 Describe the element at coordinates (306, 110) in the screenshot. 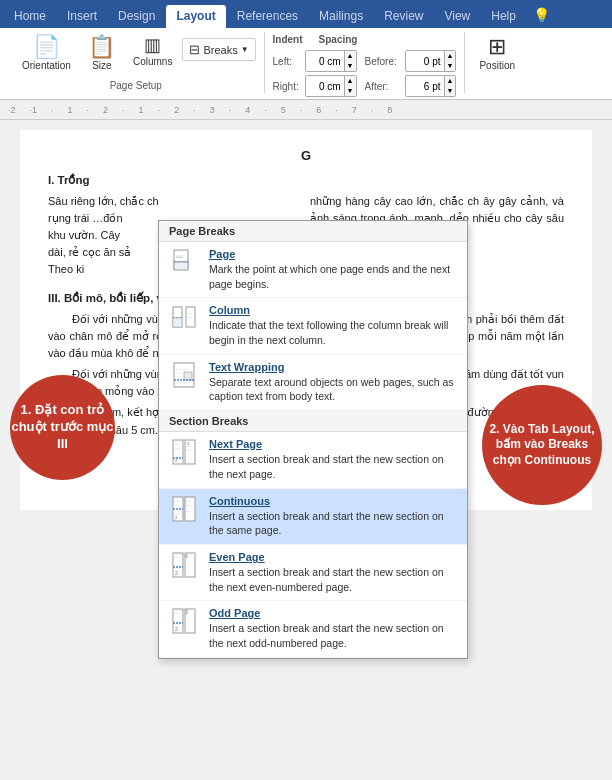

I see `ruler: ·2·1·1·2· 1·2·3· 4·5·6· 7·8` at that location.